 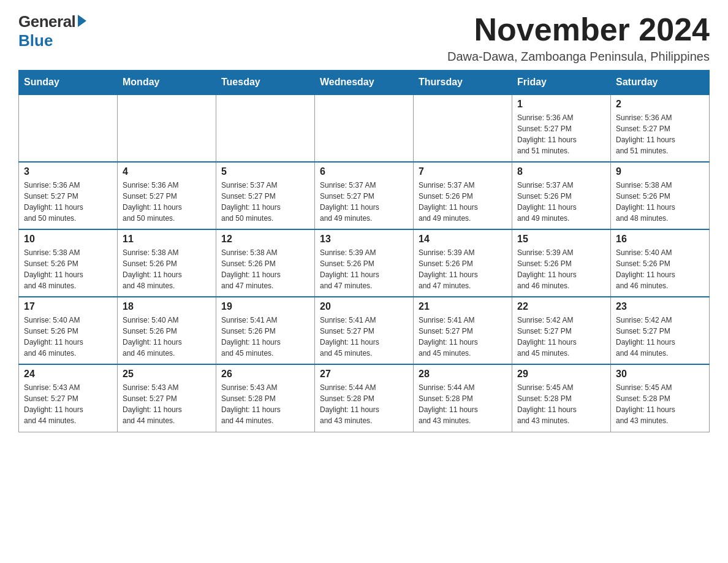 I want to click on day-number: 20, so click(x=364, y=307).